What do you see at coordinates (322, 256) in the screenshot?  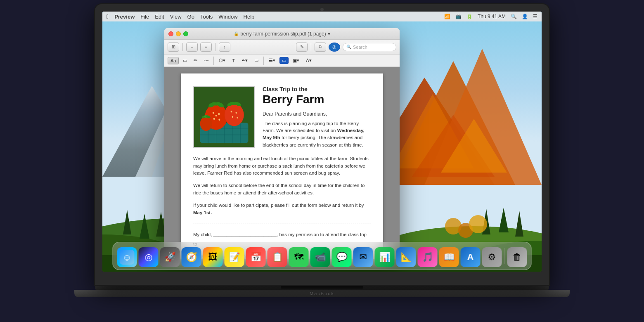 I see `dock: ☺ ◎ 🚀 🧭 🖼 📝 📅` at bounding box center [322, 256].